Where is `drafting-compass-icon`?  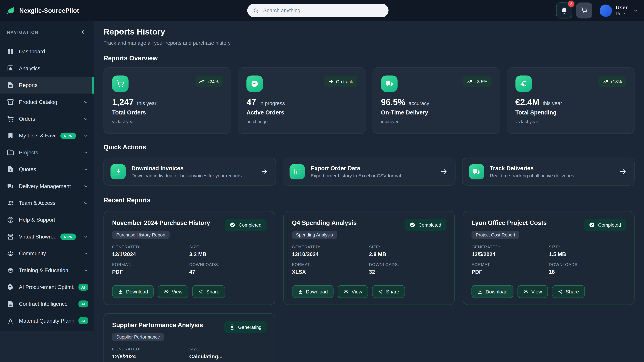
drafting-compass-icon is located at coordinates (10, 321).